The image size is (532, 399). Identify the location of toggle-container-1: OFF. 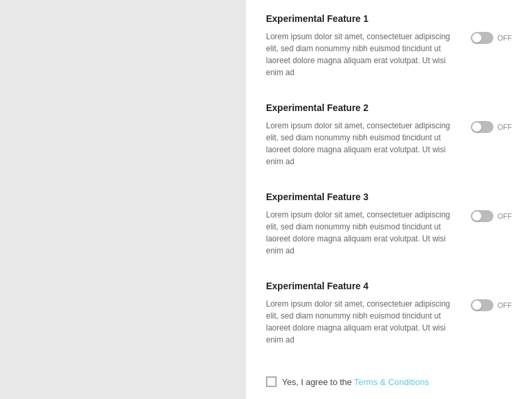
(491, 38).